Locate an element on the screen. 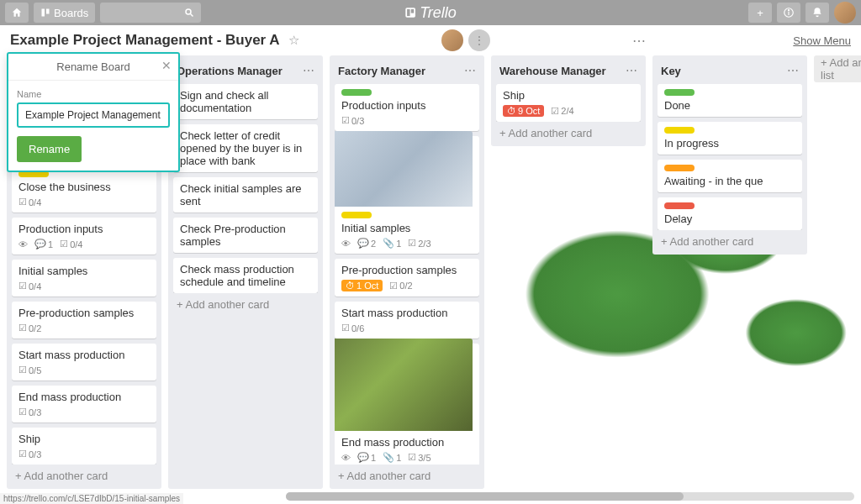 This screenshot has height=504, width=861. card-title: Check initial samples are sent is located at coordinates (240, 195).